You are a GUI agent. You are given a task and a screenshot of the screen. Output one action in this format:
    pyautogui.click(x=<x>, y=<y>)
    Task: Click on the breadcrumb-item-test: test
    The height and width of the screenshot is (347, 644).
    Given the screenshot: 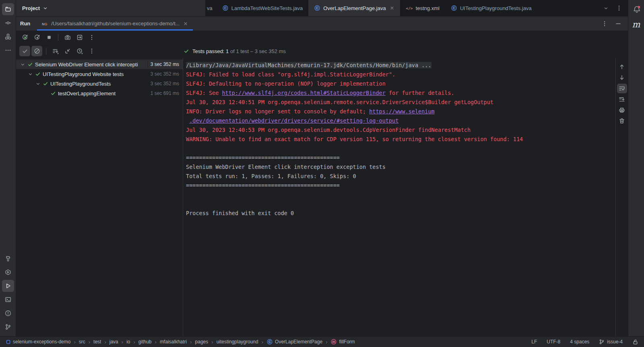 What is the action you would take?
    pyautogui.click(x=97, y=342)
    